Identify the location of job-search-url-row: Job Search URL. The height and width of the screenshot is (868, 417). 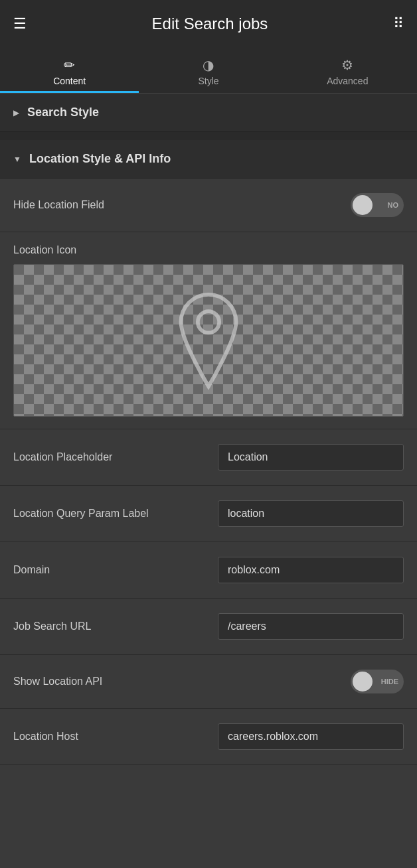
(208, 626).